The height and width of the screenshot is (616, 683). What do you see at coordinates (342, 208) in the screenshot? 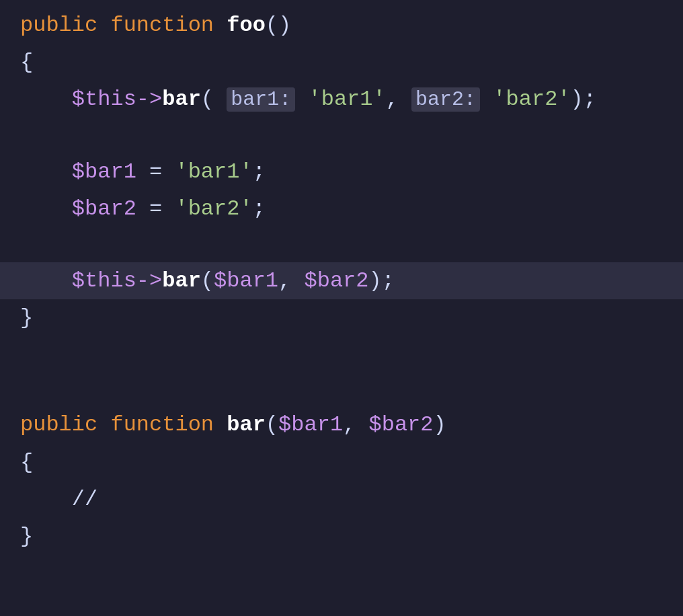
I see `code-line-6: $bar2 = 'bar2';` at bounding box center [342, 208].